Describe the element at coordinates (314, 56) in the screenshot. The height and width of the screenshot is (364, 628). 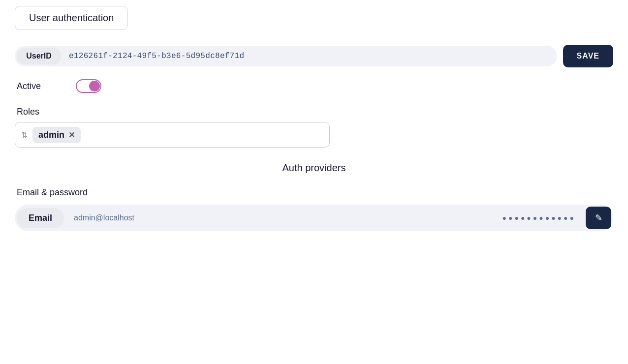
I see `userid-row: UserID e126261f-2124-49f5-b3e6-5d95dc8ef…` at that location.